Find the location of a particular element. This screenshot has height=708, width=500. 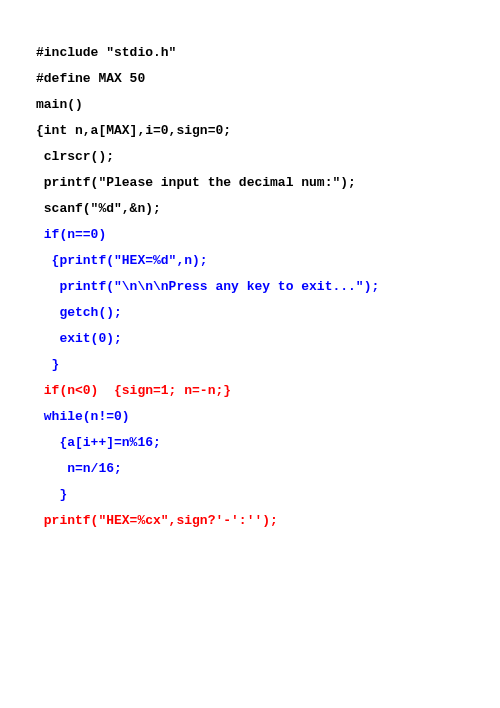

code-line: printf("HEX=%cx",sign?'-':''); is located at coordinates (253, 521).